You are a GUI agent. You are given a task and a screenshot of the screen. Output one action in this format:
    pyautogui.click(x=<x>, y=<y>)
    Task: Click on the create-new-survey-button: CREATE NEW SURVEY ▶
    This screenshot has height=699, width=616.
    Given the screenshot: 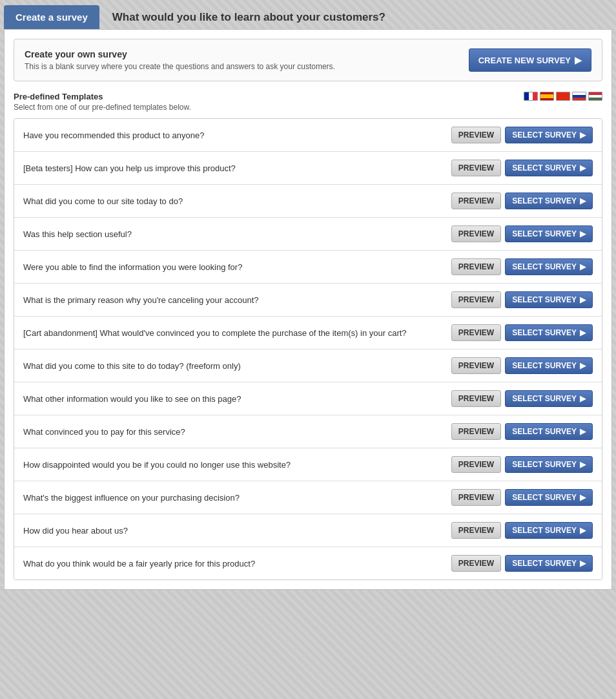 What is the action you would take?
    pyautogui.click(x=530, y=60)
    